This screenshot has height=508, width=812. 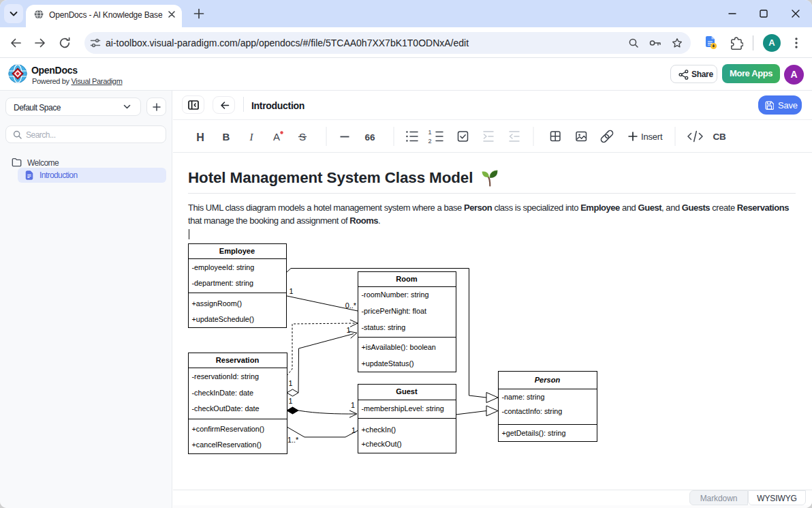 What do you see at coordinates (399, 347) in the screenshot?
I see `svg-text: +isAvailable(): boolean` at bounding box center [399, 347].